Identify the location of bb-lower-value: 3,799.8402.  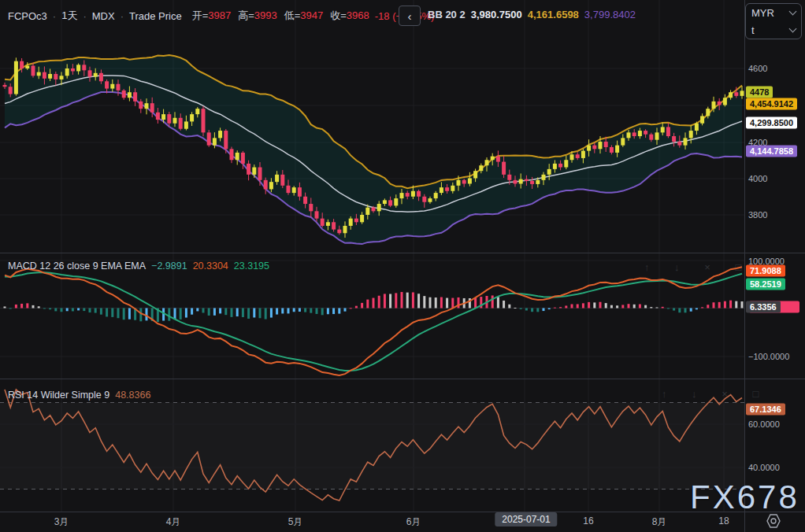
(610, 14).